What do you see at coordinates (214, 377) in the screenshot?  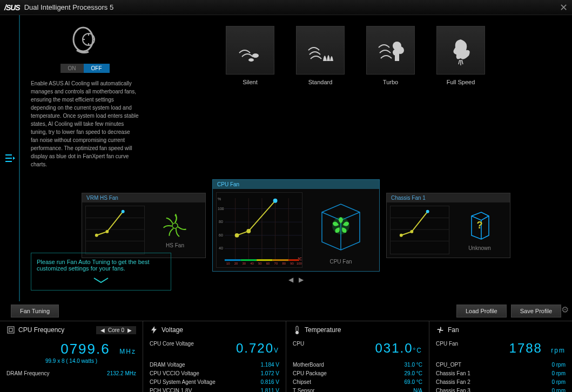 I see `volt-rows: DRAM Voltage1.184 VCPU VCCIO Voltage1.07…` at bounding box center [214, 377].